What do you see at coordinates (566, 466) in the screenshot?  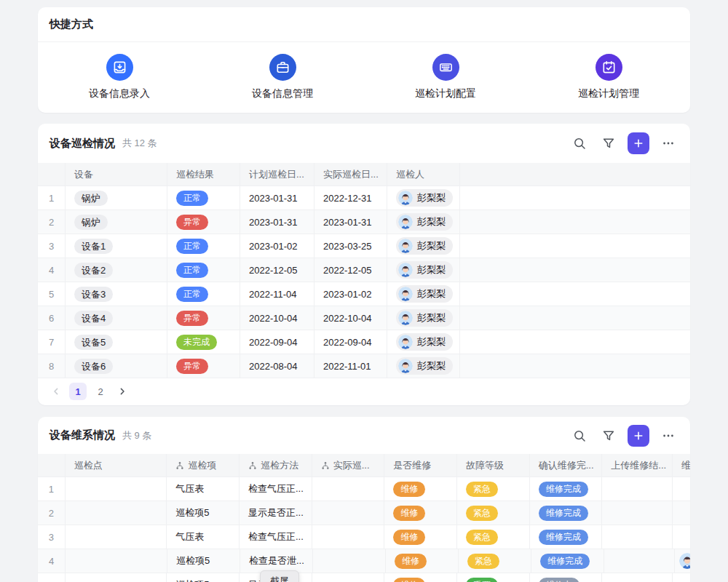 I see `header-confirm: 确认维修完...` at bounding box center [566, 466].